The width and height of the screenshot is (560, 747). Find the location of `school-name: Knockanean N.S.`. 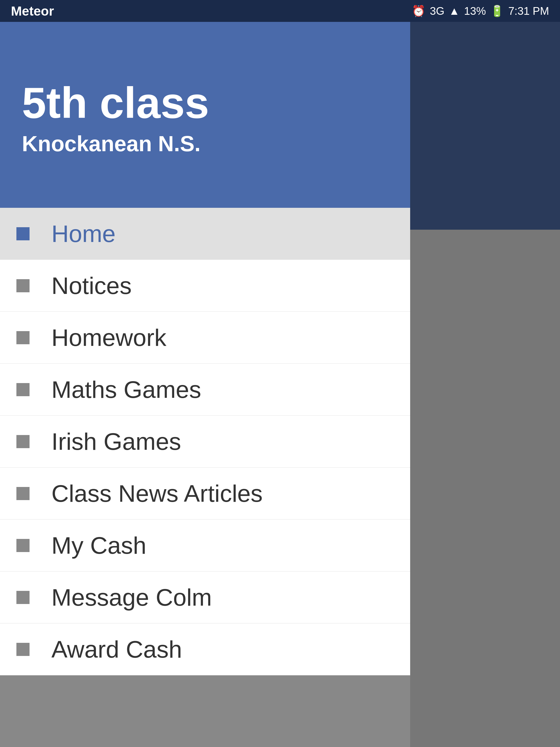

school-name: Knockanean N.S. is located at coordinates (205, 144).